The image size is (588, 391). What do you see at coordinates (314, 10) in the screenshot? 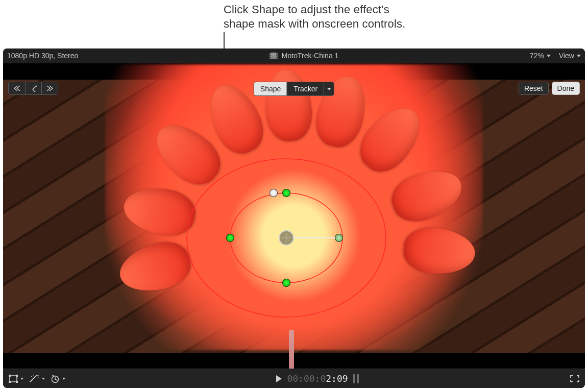
I see `callout-line1: Click Shape to adjust the effect's` at bounding box center [314, 10].